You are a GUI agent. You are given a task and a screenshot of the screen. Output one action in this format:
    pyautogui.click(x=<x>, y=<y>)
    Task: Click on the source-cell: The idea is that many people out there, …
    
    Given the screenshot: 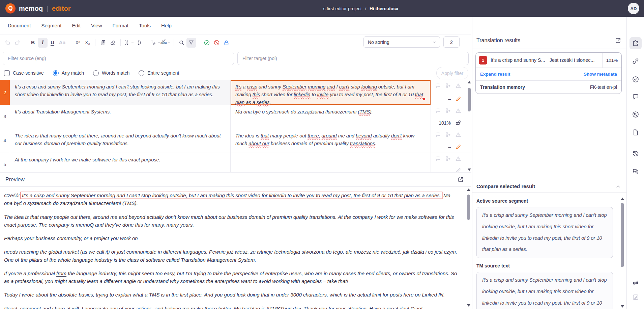 What is the action you would take?
    pyautogui.click(x=120, y=141)
    